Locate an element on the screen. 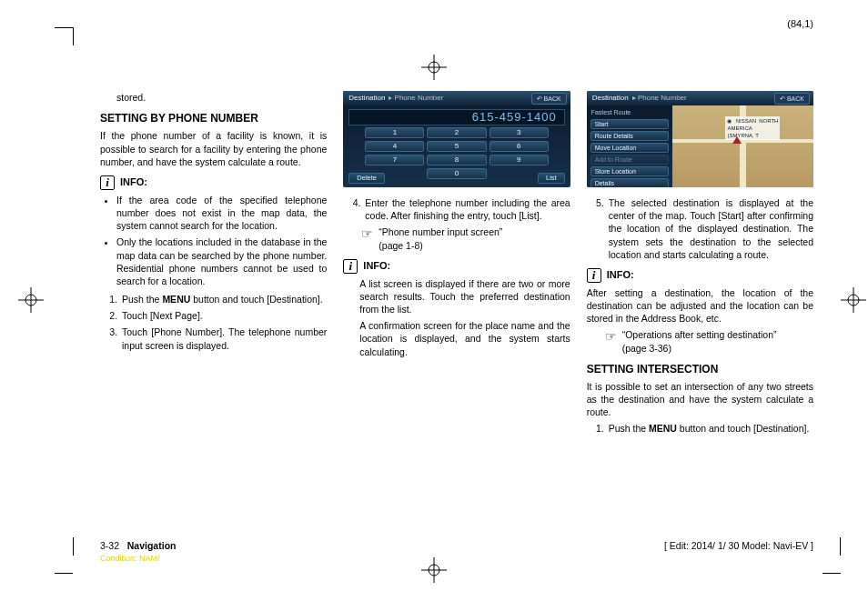 The width and height of the screenshot is (868, 601). info-text: After setting a destination, the locatio… is located at coordinates (701, 306).